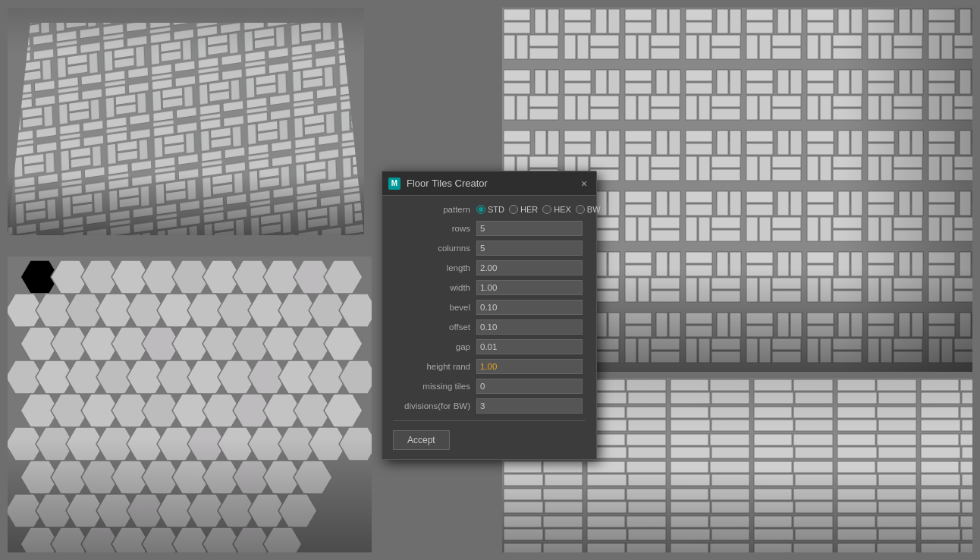 This screenshot has width=980, height=560. Describe the element at coordinates (489, 386) in the screenshot. I see `missing-tiles-field-row: missing tiles` at that location.